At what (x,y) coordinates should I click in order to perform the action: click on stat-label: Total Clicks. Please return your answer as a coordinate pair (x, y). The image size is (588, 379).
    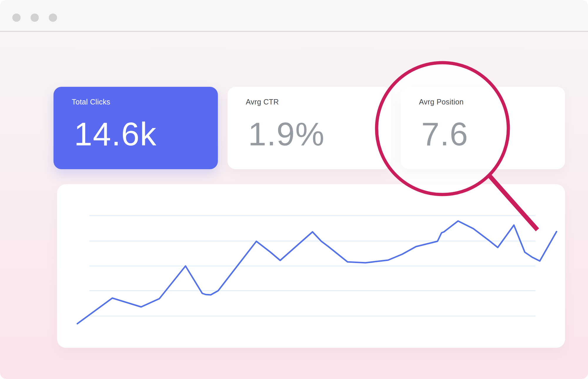
    Looking at the image, I should click on (91, 102).